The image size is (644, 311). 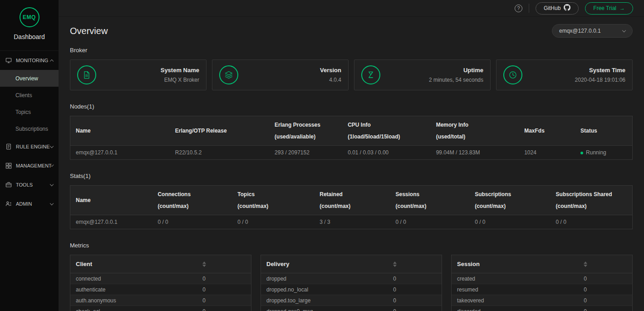 What do you see at coordinates (306, 153) in the screenshot?
I see `node-processes: 293 / 2097152` at bounding box center [306, 153].